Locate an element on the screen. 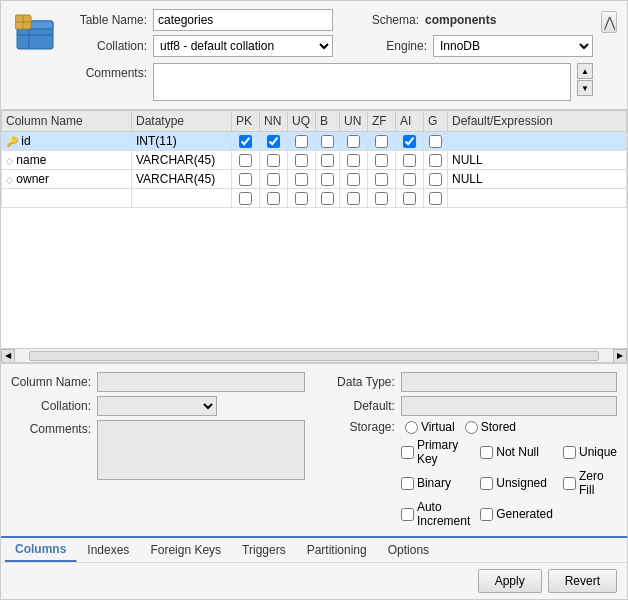 This screenshot has height=600, width=628. detail-datatype-input is located at coordinates (509, 382).